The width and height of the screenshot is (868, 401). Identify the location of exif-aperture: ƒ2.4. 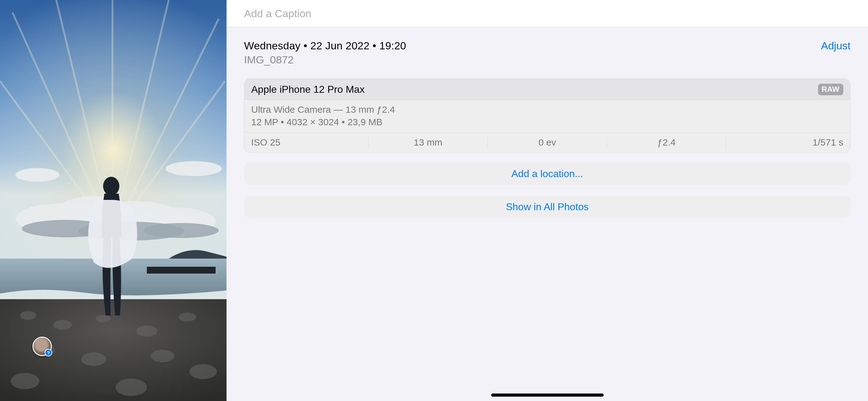
(667, 142).